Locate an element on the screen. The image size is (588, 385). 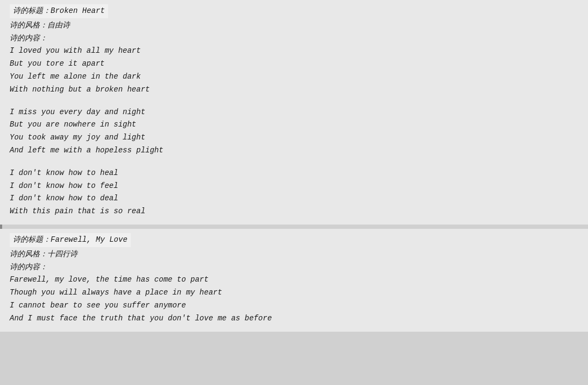
poem1-line-7: You took away my joy and light is located at coordinates (294, 138).